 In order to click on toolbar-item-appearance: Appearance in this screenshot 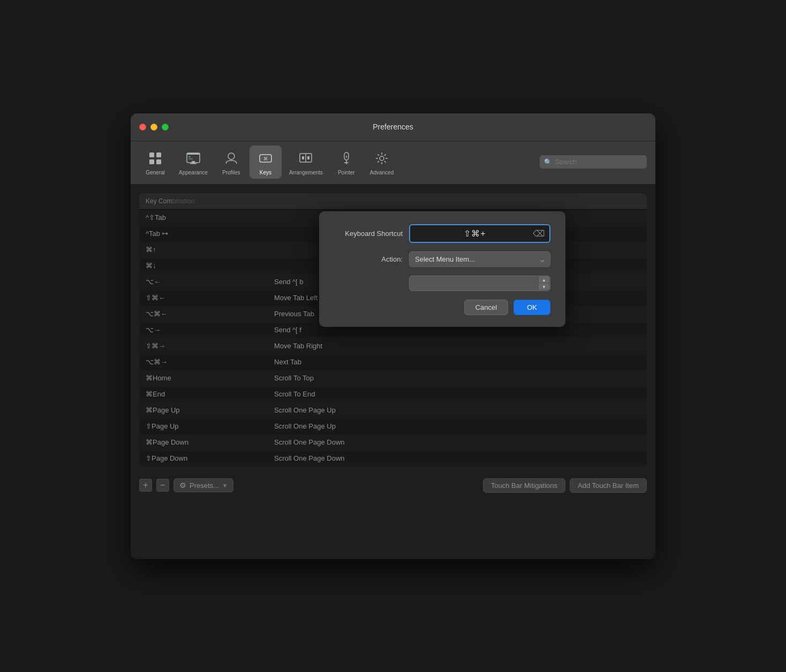, I will do `click(193, 162)`.